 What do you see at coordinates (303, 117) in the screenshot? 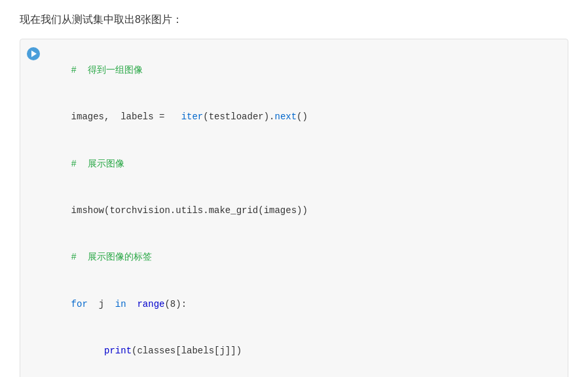
I see `code-line-2: images, labels = iter(testloader).next()` at bounding box center [303, 117].